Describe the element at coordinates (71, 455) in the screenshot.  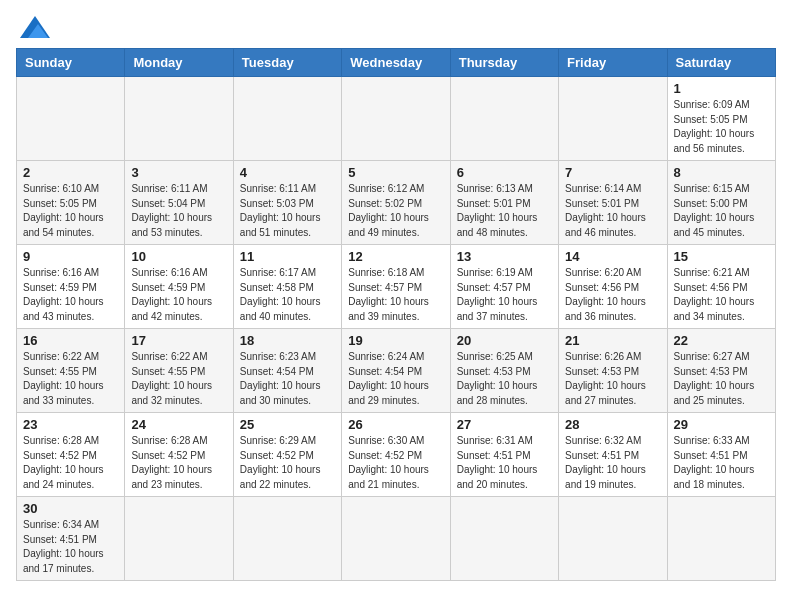
I see `calendar-cell: 23Sunrise: 6:28 AM Sunset: 4:52 PM Dayli…` at that location.